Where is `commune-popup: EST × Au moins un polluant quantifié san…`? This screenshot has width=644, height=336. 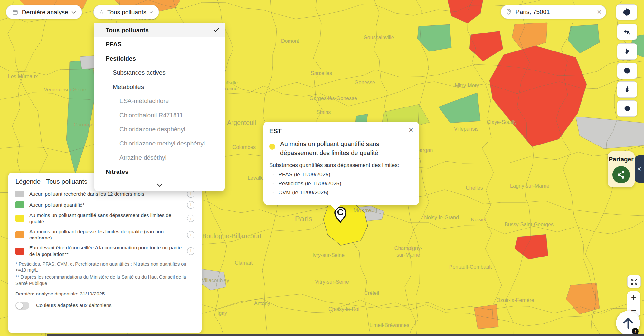 commune-popup: EST × Au moins un polluant quantifié san… is located at coordinates (341, 163).